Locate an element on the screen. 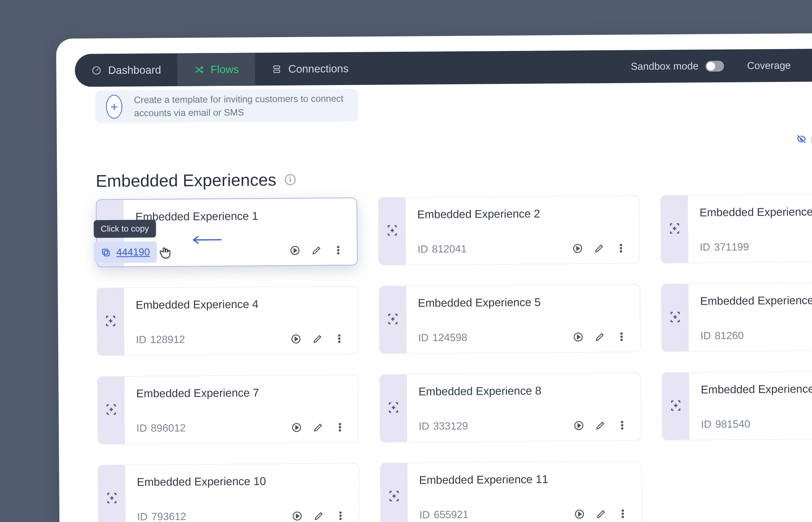 The width and height of the screenshot is (812, 522). copy-id-button: 444190 is located at coordinates (125, 252).